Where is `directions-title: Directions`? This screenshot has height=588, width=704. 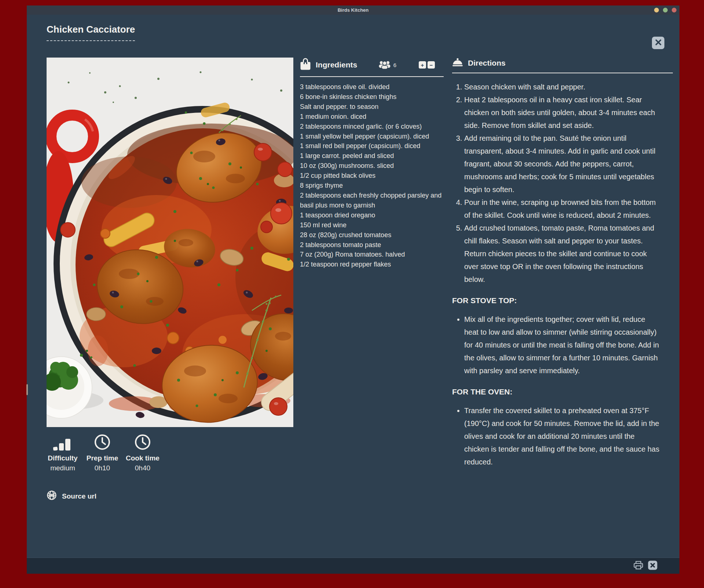
directions-title: Directions is located at coordinates (487, 63).